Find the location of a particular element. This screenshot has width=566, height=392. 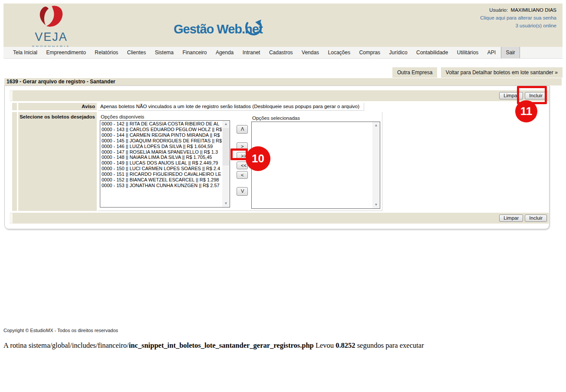

menu-item-financeiro: Financeiro is located at coordinates (194, 53).